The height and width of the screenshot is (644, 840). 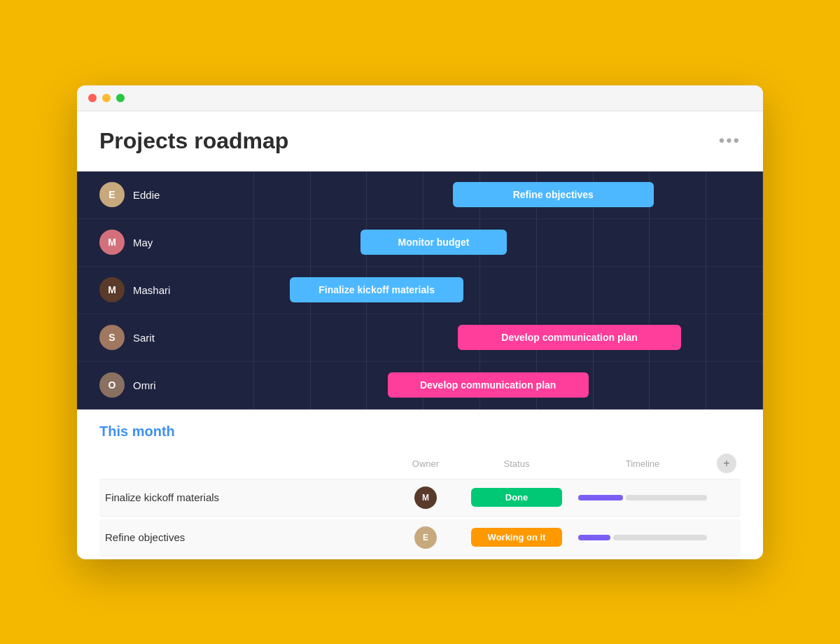 I want to click on gantt-row-sarit: S Sarit Develop communication plan, so click(x=420, y=338).